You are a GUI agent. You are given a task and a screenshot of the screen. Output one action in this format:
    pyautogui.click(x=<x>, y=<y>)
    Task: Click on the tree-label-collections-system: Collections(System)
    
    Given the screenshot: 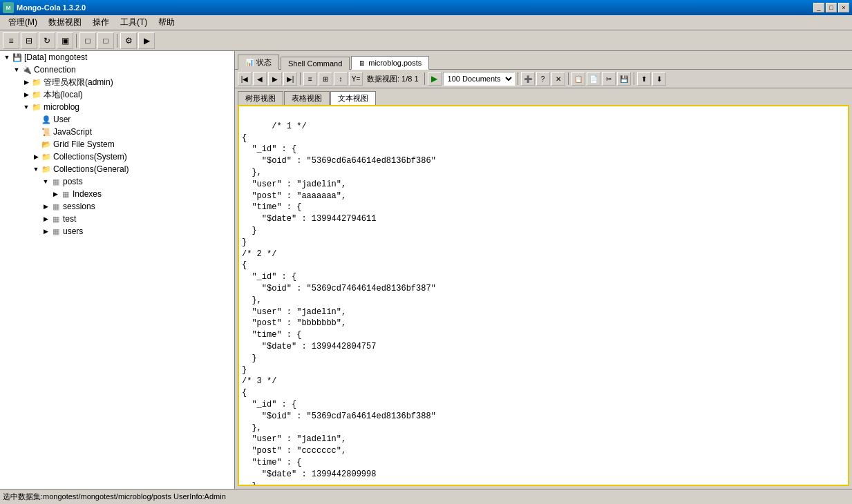 What is the action you would take?
    pyautogui.click(x=90, y=157)
    